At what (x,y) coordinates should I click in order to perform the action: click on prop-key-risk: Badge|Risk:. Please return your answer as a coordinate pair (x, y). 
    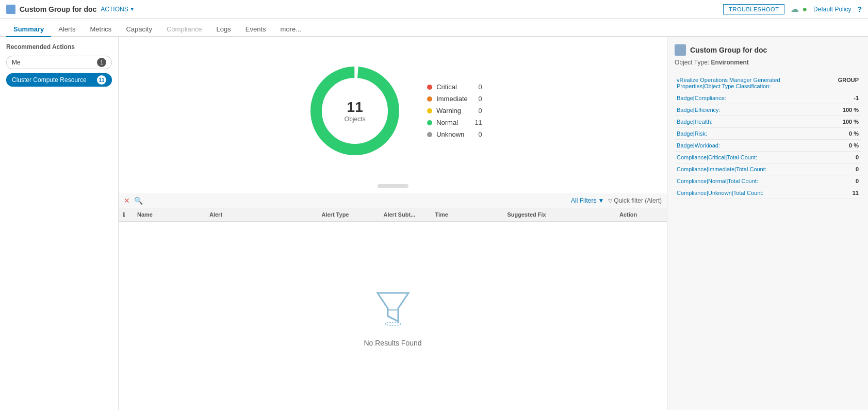
    Looking at the image, I should click on (735, 134).